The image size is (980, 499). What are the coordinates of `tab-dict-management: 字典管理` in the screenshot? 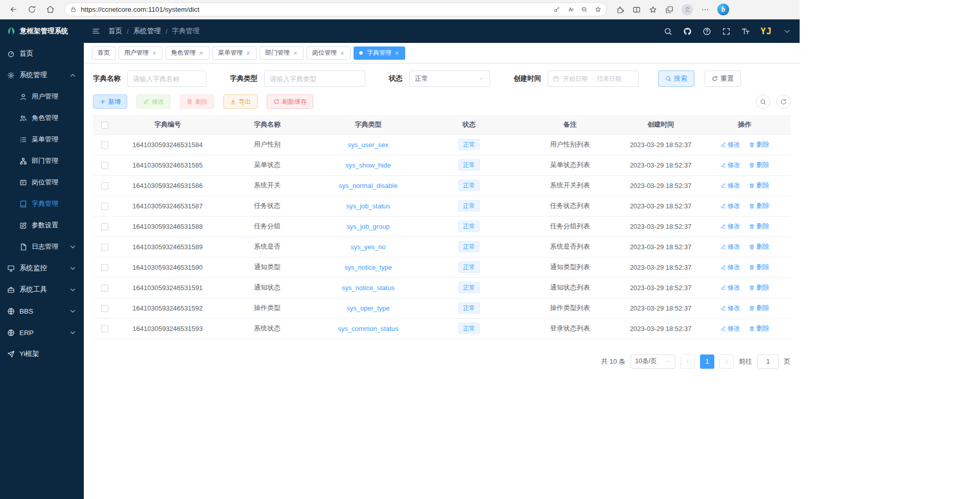 It's located at (379, 53).